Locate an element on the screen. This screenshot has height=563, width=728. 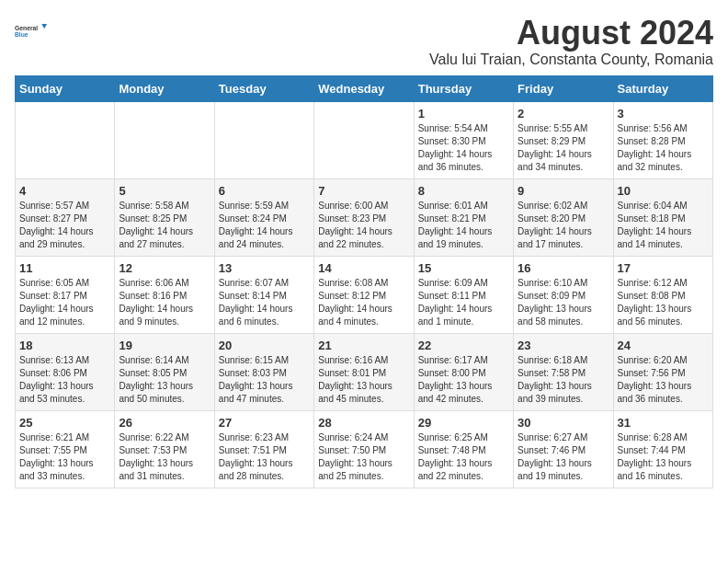
day-number: 15 is located at coordinates (463, 269).